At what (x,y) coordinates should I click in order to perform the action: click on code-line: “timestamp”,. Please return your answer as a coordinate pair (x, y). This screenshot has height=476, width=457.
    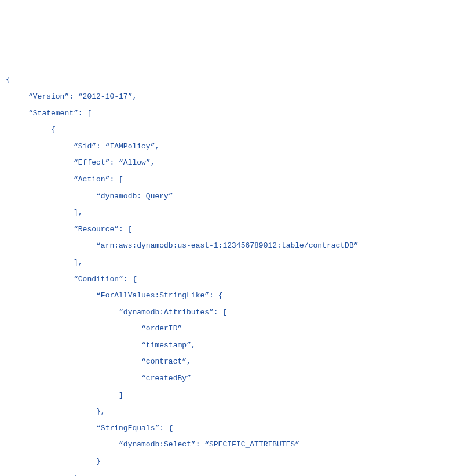
    Looking at the image, I should click on (101, 346).